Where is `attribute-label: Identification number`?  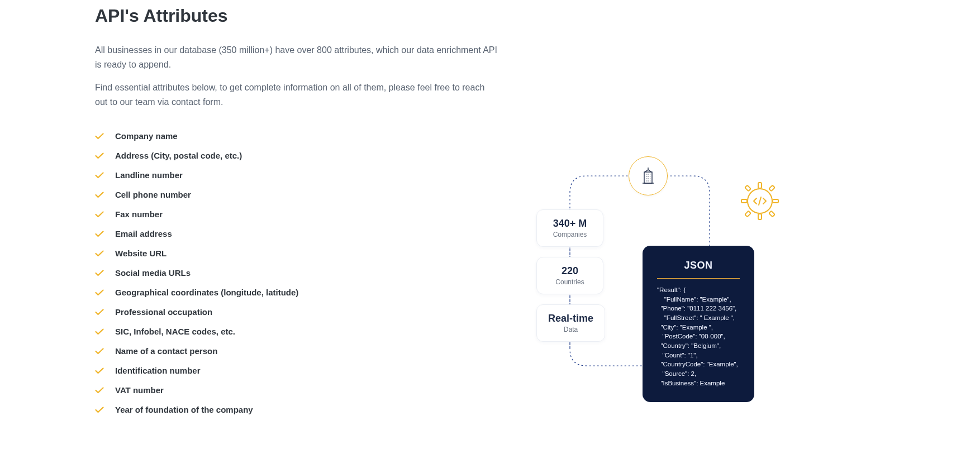 attribute-label: Identification number is located at coordinates (158, 371).